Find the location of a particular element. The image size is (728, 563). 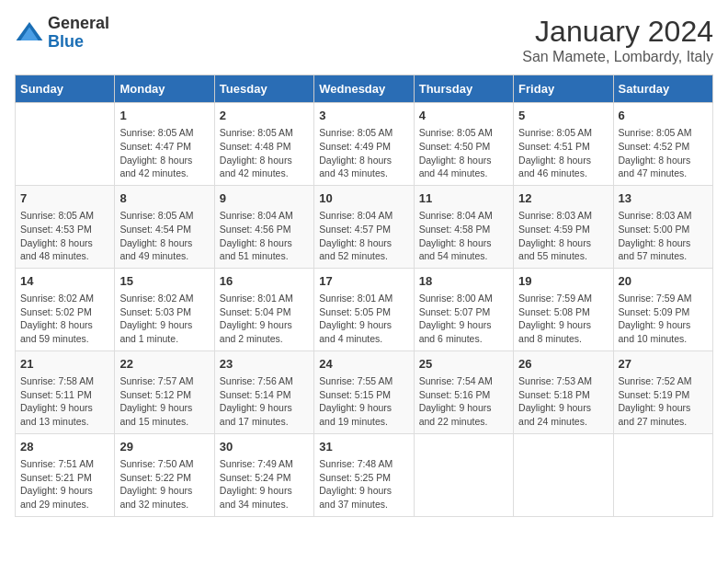

day-info: Sunrise: 8:04 AMSunset: 4:58 PMDaylight:… is located at coordinates (463, 236).